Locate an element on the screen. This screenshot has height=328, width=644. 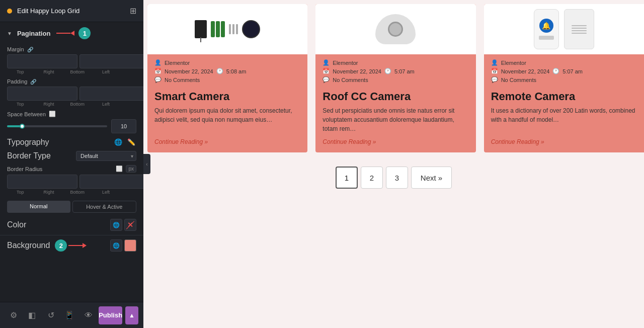
time-icon-2: 🕐 is located at coordinates (388, 71).